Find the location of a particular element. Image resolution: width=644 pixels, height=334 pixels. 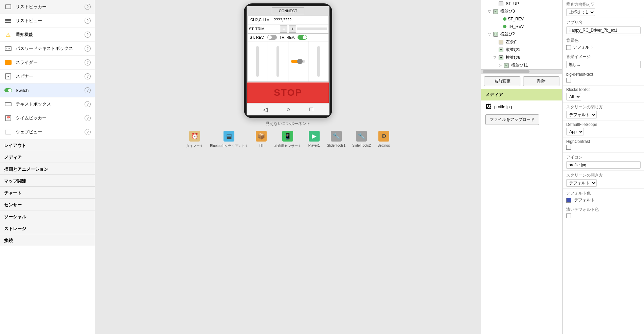

nav-recent-icon: □ is located at coordinates (311, 110).